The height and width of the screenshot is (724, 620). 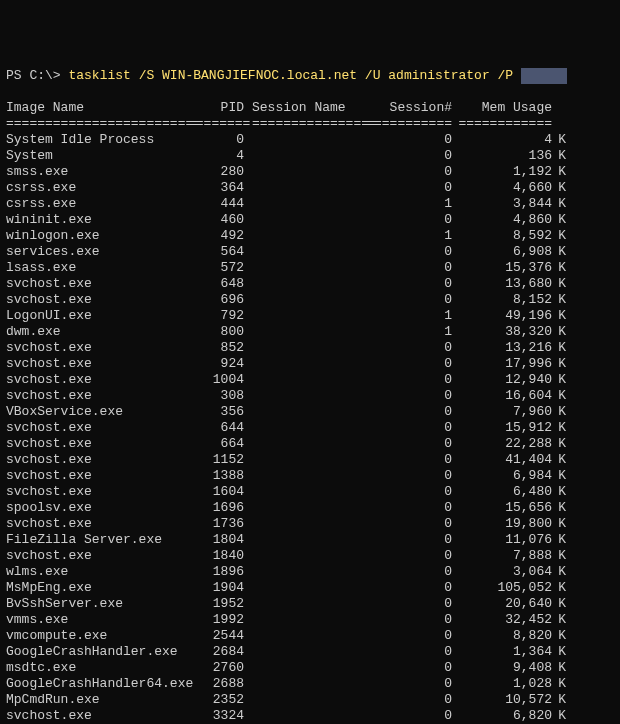 What do you see at coordinates (216, 492) in the screenshot?
I see `cell-pid: 1604` at bounding box center [216, 492].